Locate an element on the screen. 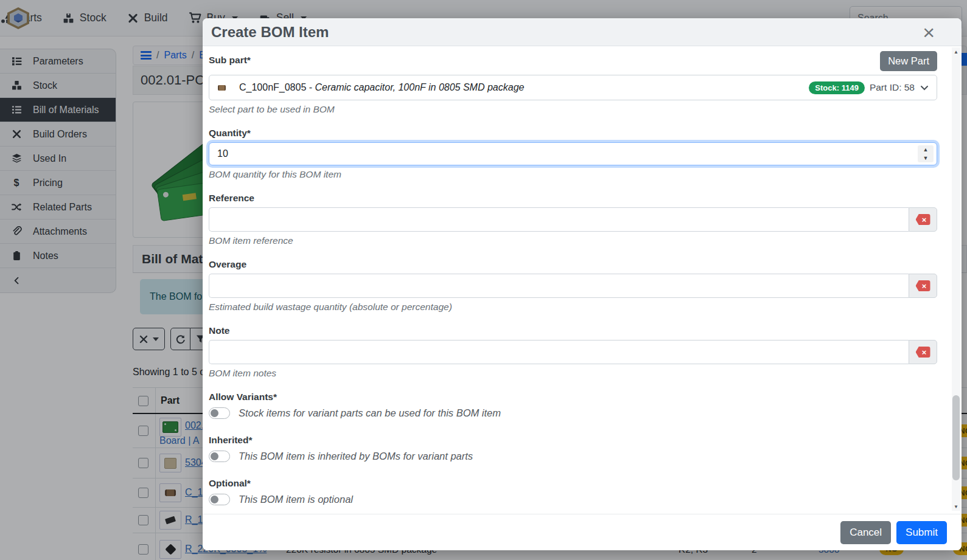  quantity-label: Quantity* is located at coordinates (573, 133).